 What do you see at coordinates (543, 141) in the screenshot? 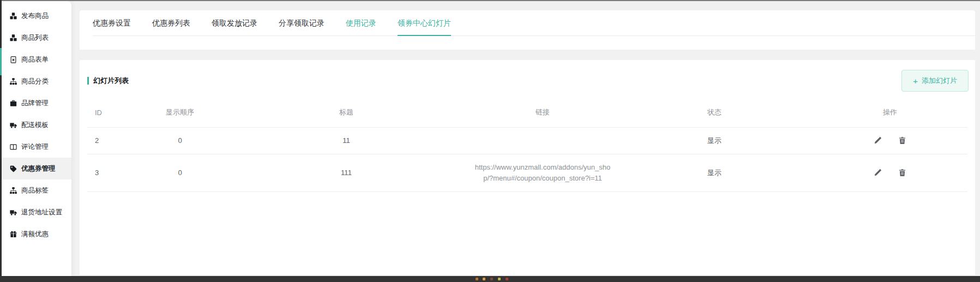
I see `cell-link` at bounding box center [543, 141].